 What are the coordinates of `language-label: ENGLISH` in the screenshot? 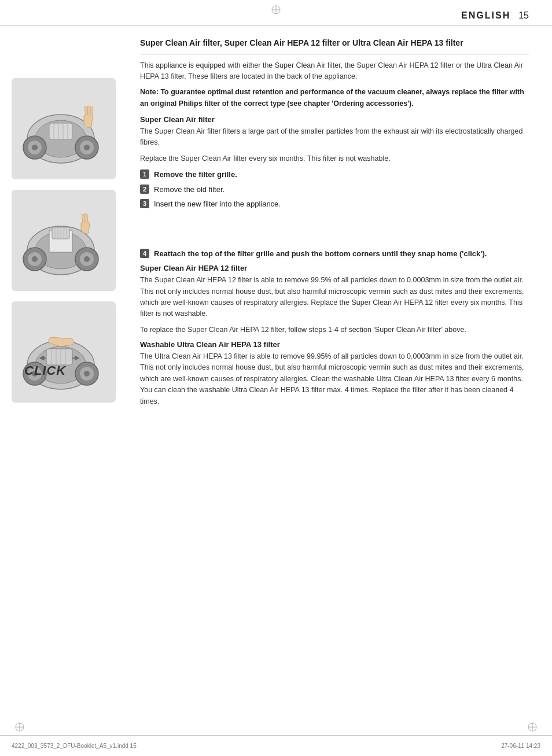 It's located at (486, 16).